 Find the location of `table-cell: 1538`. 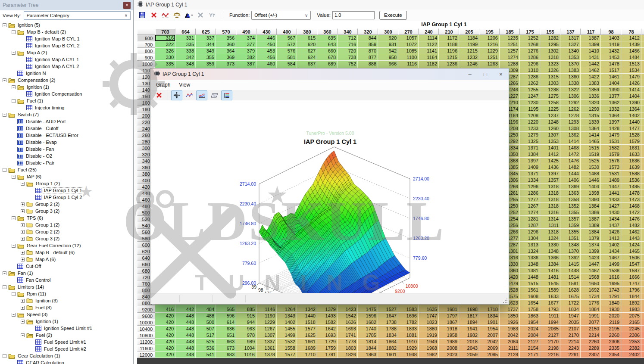

table-cell: 1538 is located at coordinates (611, 271).